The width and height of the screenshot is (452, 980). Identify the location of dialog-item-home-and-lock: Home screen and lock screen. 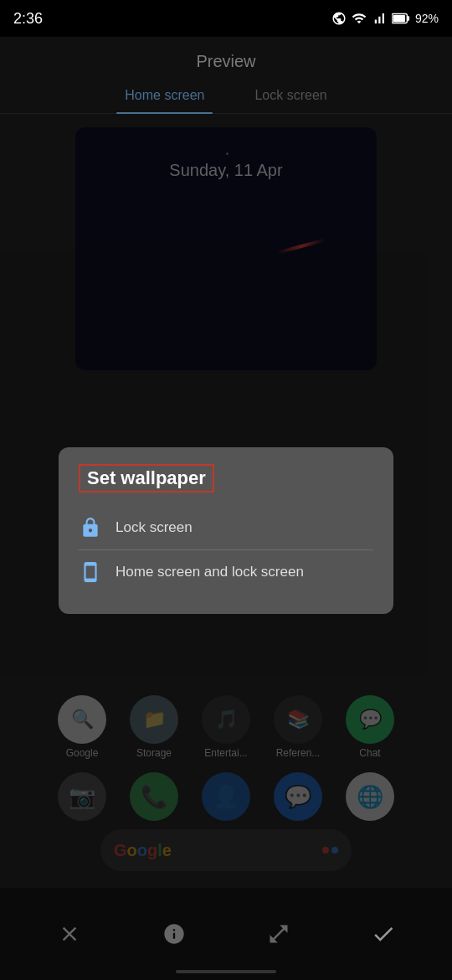
(226, 572).